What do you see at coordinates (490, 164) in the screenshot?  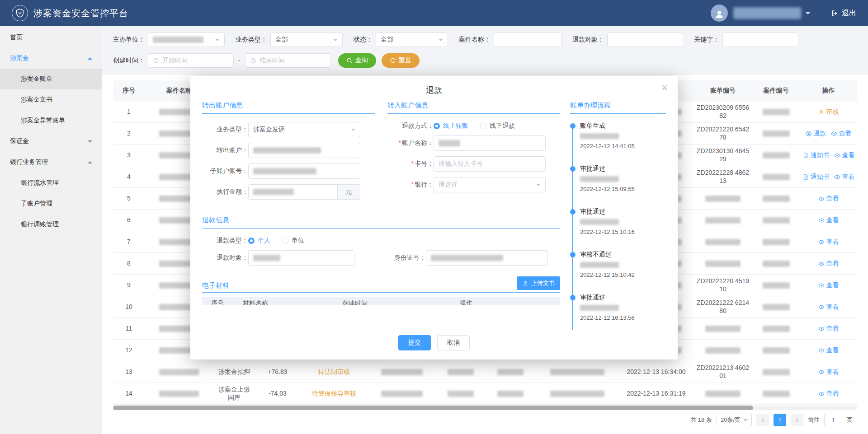 I see `transfer-in-field-1: 请输入转入卡号` at bounding box center [490, 164].